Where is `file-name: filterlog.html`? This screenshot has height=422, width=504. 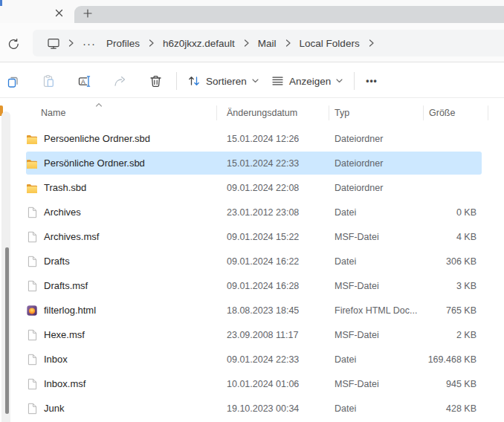 file-name: filterlog.html is located at coordinates (70, 311).